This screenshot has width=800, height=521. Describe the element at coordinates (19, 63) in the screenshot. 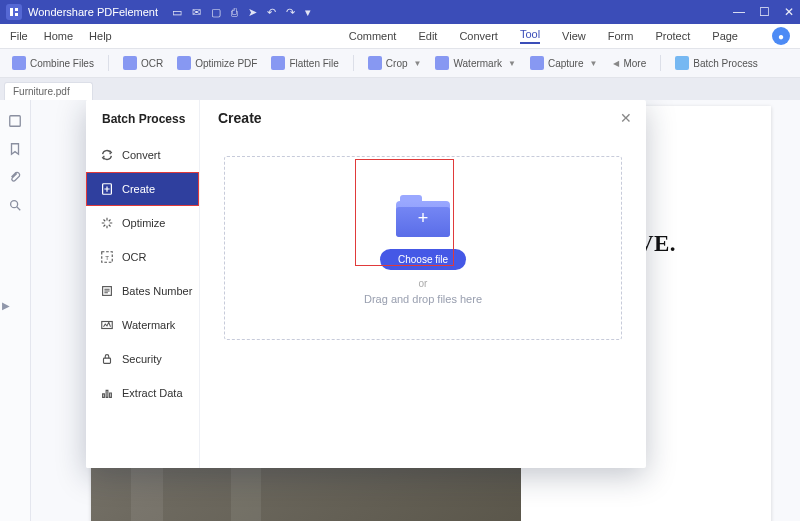

I see `combine-icon` at that location.